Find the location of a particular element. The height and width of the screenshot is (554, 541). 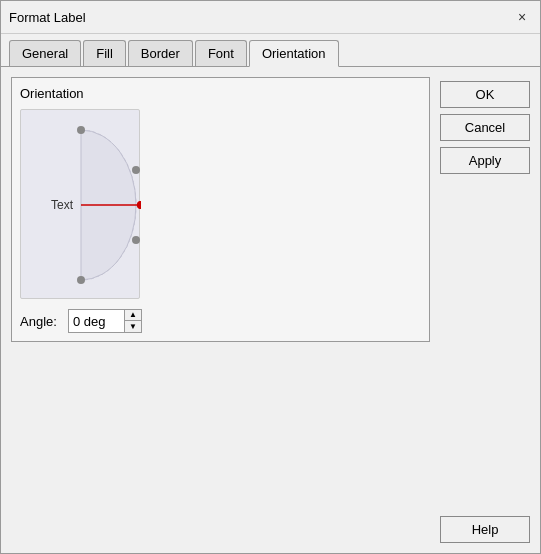

help-button: Help is located at coordinates (485, 530).